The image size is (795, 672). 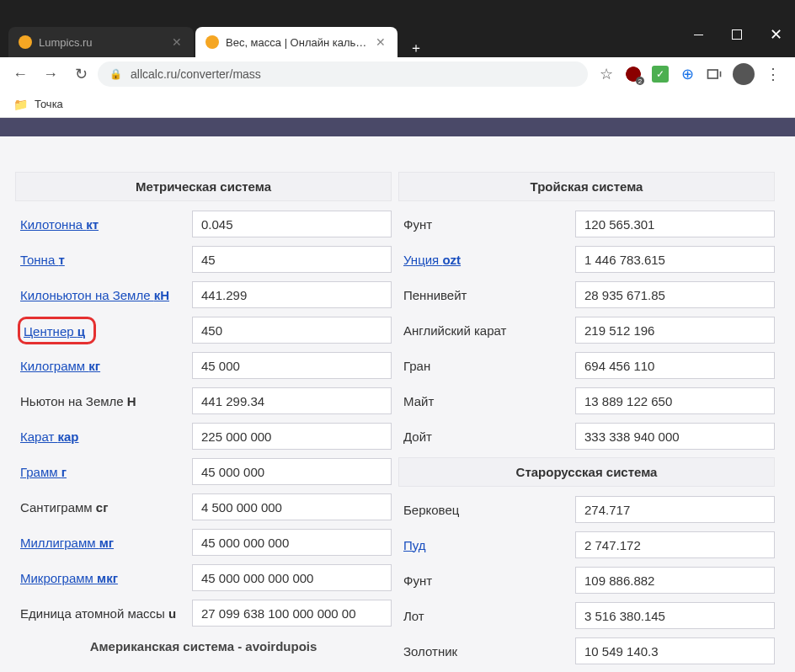 What do you see at coordinates (586, 509) in the screenshot?
I see `unit-row: Берковец` at bounding box center [586, 509].